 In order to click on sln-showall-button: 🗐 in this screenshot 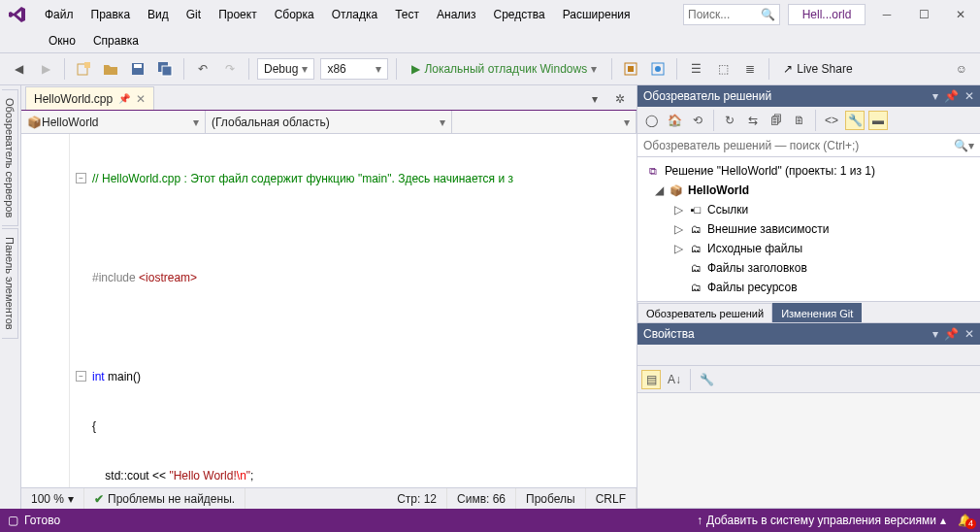, I will do `click(776, 120)`.